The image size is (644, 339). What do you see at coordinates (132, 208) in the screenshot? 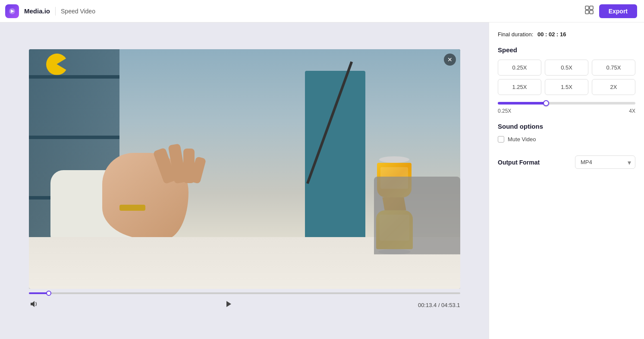
I see `bracelet` at bounding box center [132, 208].